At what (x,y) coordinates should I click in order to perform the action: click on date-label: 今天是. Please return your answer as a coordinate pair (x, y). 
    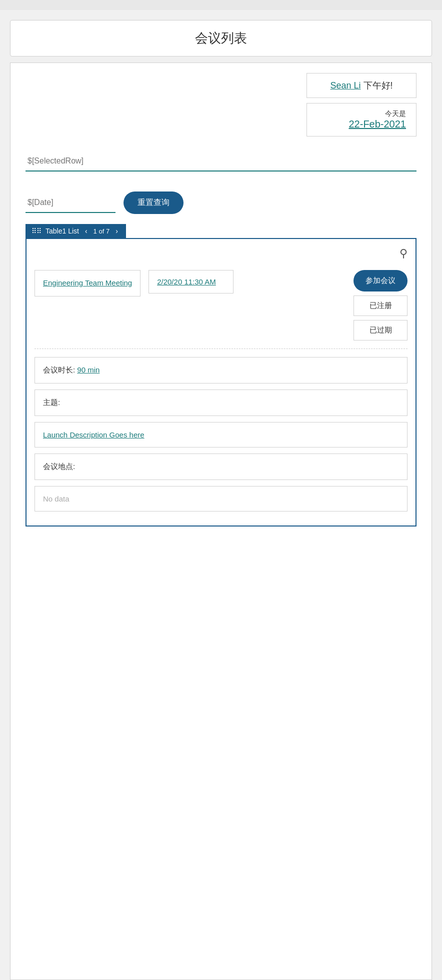
    Looking at the image, I should click on (362, 114).